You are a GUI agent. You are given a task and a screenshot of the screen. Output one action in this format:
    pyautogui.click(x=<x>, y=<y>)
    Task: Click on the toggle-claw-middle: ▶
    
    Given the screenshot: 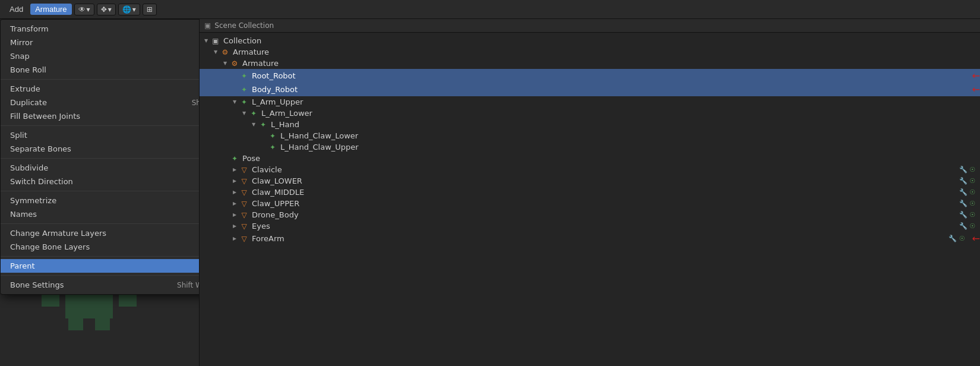 What is the action you would take?
    pyautogui.click(x=235, y=193)
    